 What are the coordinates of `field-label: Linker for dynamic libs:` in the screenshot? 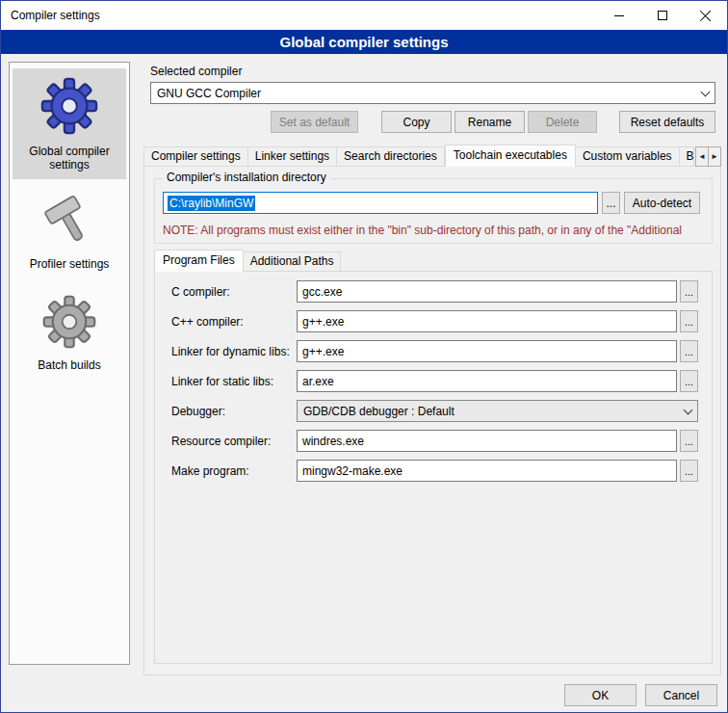 It's located at (234, 352).